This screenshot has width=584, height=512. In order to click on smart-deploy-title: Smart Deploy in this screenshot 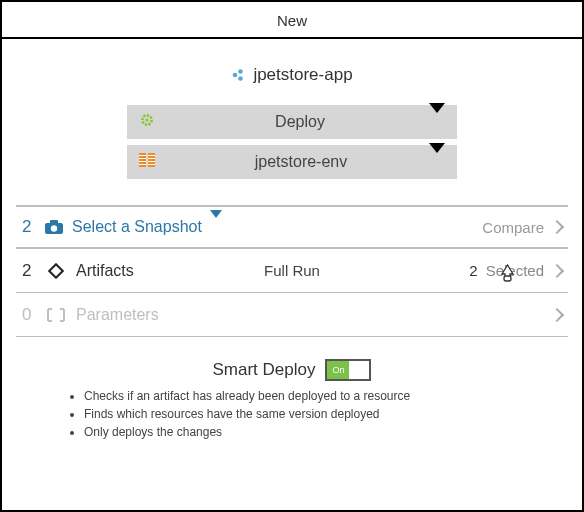, I will do `click(264, 370)`.